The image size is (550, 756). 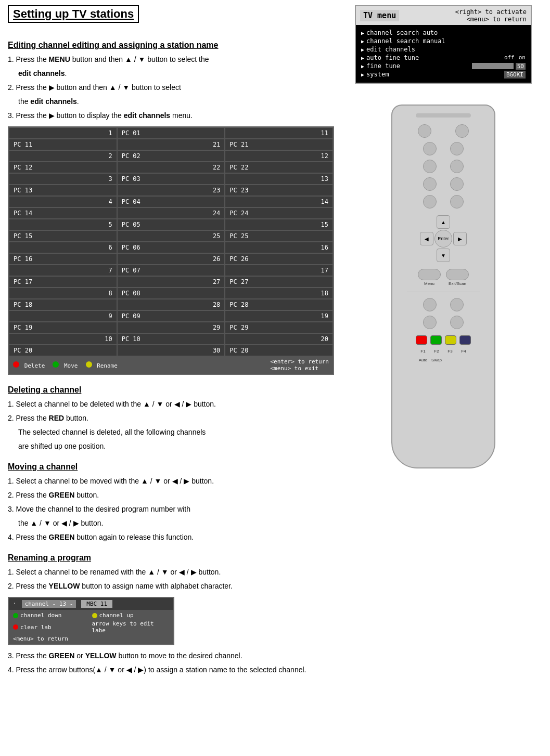 I want to click on arrow-keys-label: arrow keys to edit labe, so click(x=131, y=627).